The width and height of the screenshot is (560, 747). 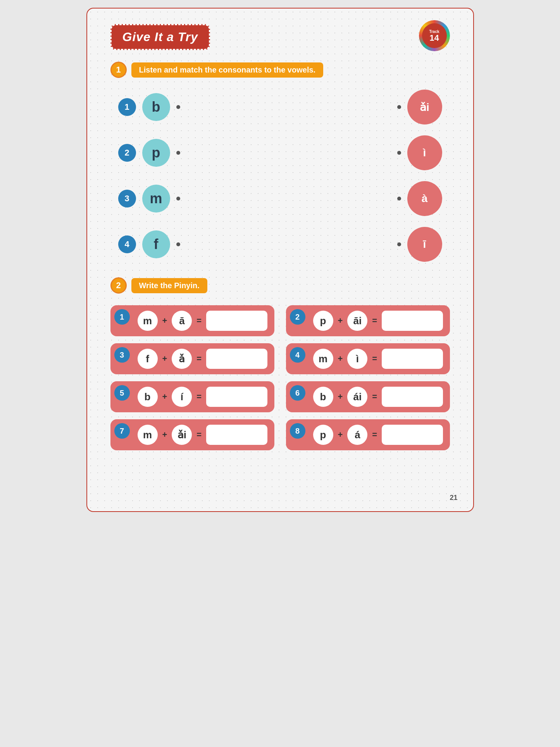 I want to click on section2-header: 2 Write the Pinyin., so click(x=280, y=285).